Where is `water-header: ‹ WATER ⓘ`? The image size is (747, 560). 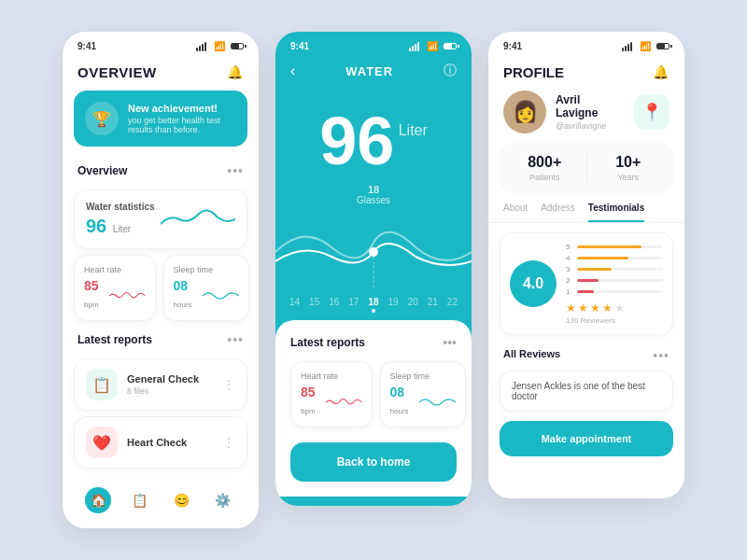 water-header: ‹ WATER ⓘ is located at coordinates (374, 72).